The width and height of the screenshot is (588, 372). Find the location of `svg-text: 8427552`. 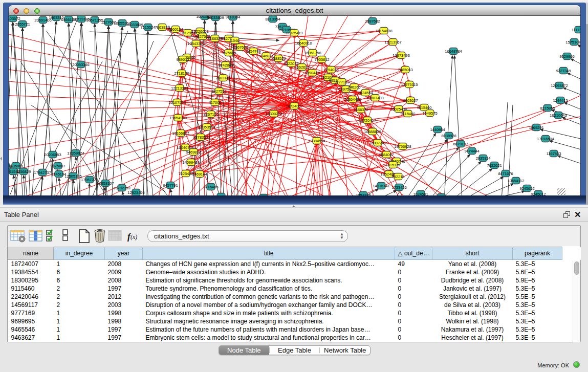

svg-text: 8427552 is located at coordinates (219, 91).